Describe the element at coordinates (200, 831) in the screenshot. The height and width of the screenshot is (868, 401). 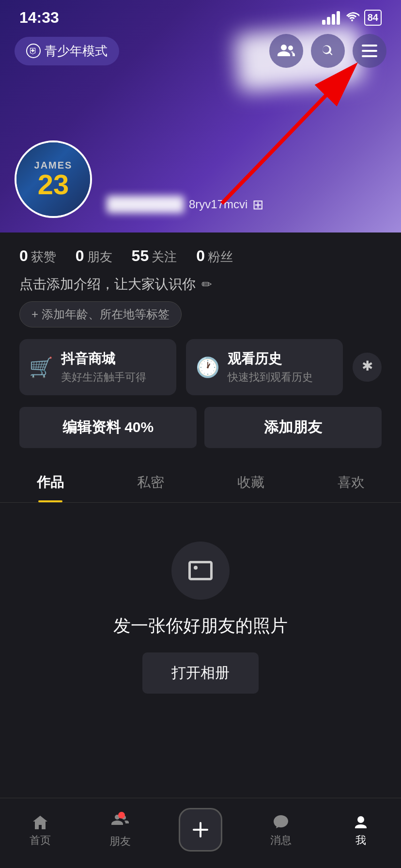
I see `nav-add` at that location.